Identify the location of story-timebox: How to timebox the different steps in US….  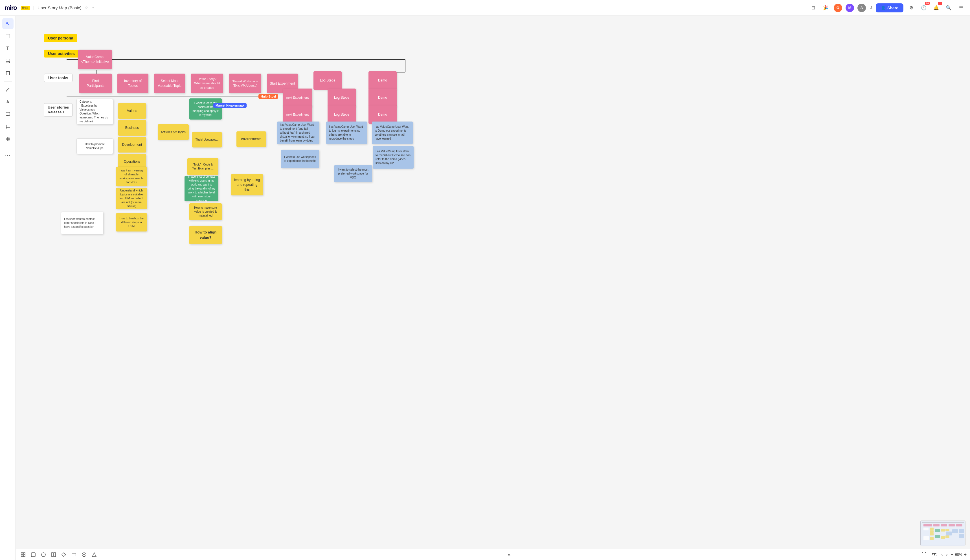
(132, 222).